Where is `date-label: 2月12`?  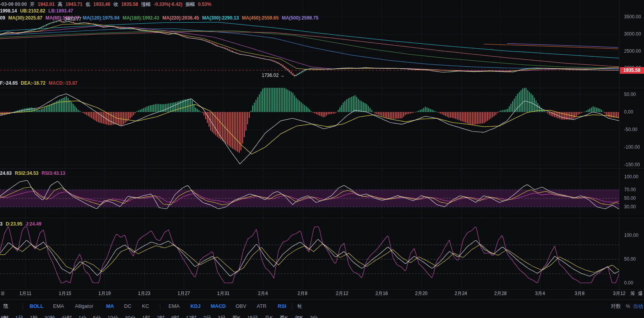 date-label: 2月12 is located at coordinates (342, 293).